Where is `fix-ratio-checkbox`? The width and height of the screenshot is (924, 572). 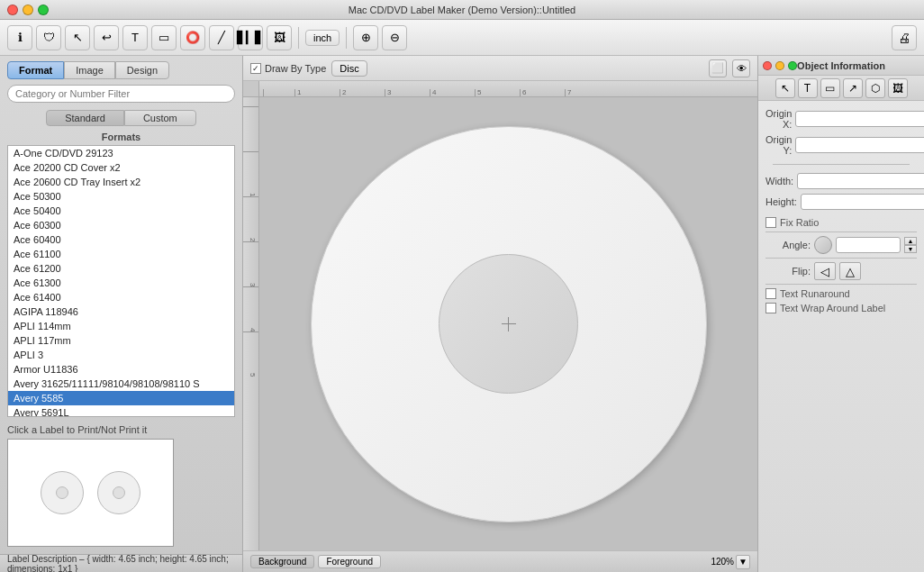
fix-ratio-checkbox is located at coordinates (771, 222).